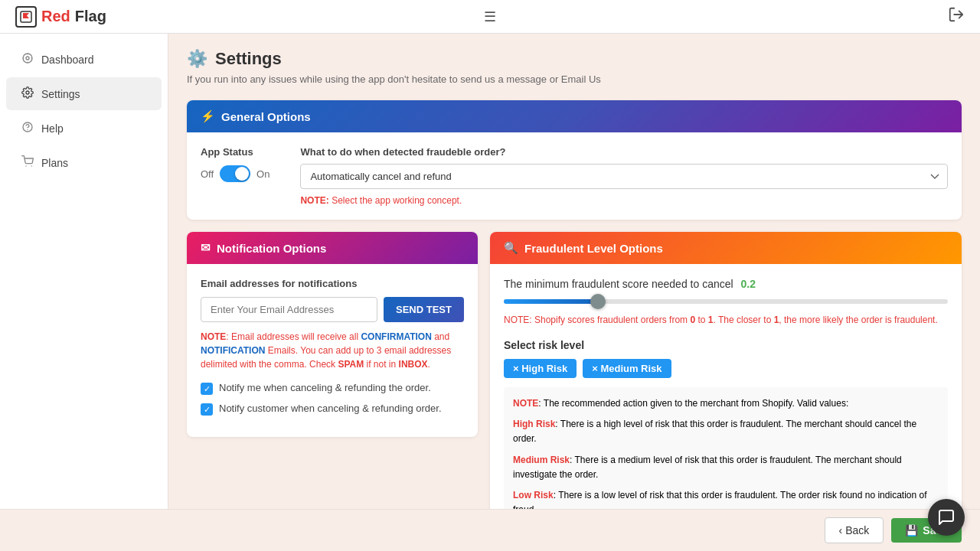  What do you see at coordinates (208, 116) in the screenshot?
I see `power-icon: ⚡` at bounding box center [208, 116].